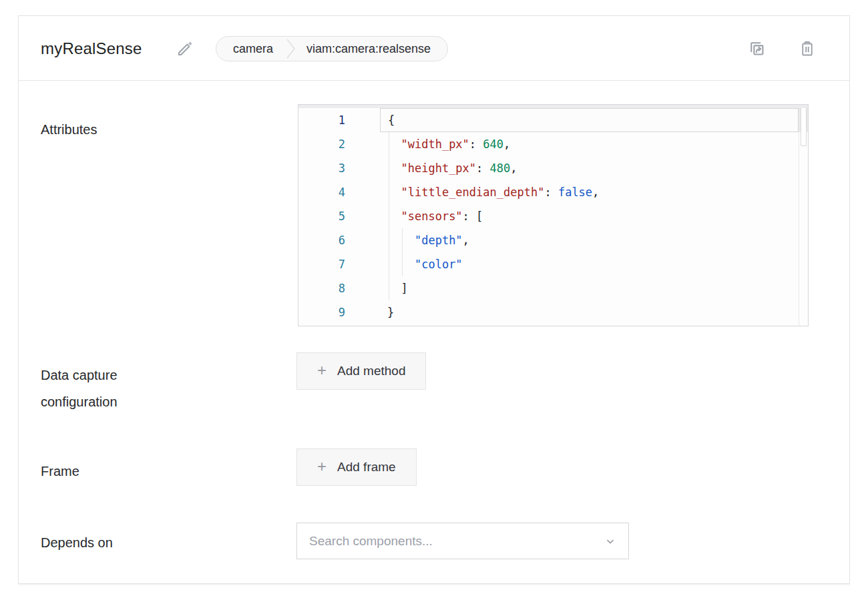 This screenshot has width=868, height=602. What do you see at coordinates (431, 216) in the screenshot?
I see `code-token: "sensors"` at bounding box center [431, 216].